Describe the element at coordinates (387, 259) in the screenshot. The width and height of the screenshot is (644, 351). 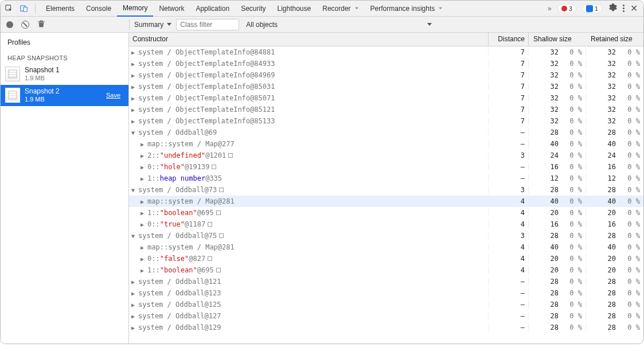
I see `table-row: ▶0 :: "false" @8274200 %200 %` at that location.